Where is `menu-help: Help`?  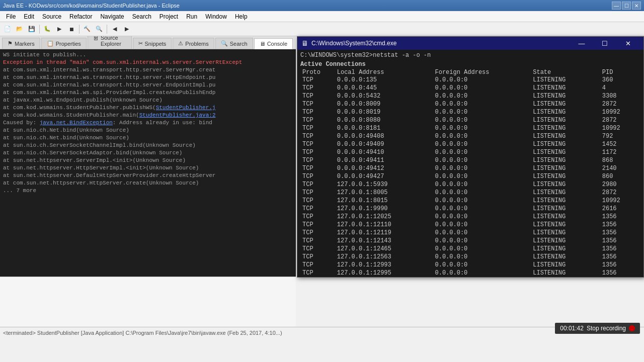
menu-help: Help is located at coordinates (242, 17).